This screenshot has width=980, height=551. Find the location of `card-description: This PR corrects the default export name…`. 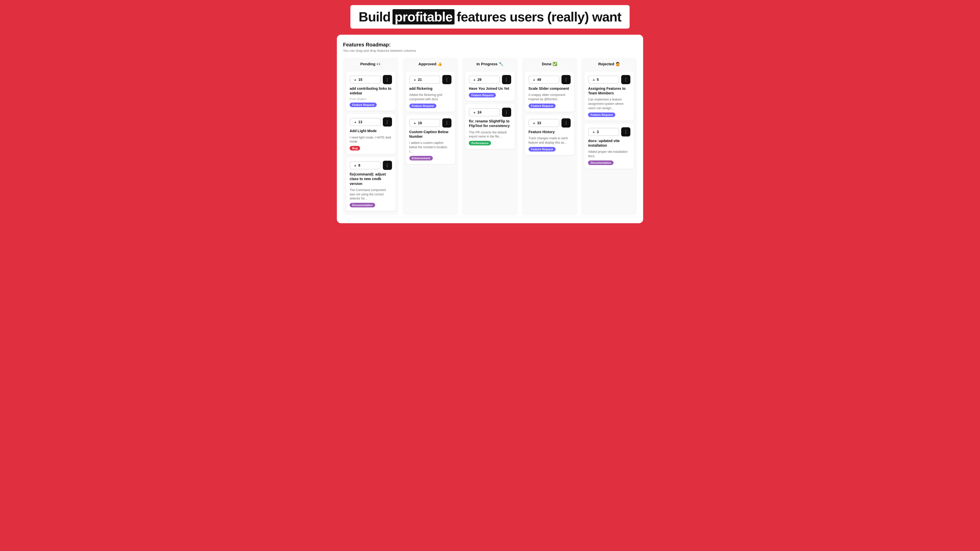

card-description: This PR corrects the default export name… is located at coordinates (490, 135).